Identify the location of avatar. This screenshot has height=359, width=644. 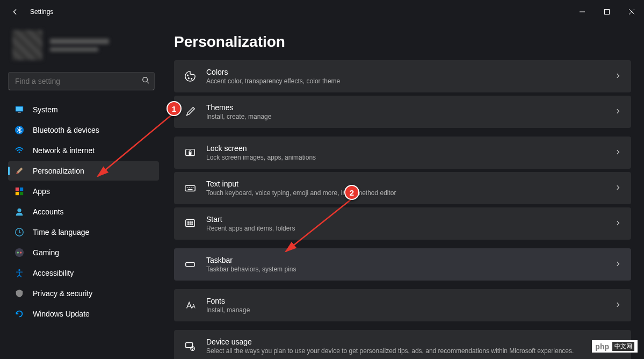
(27, 45).